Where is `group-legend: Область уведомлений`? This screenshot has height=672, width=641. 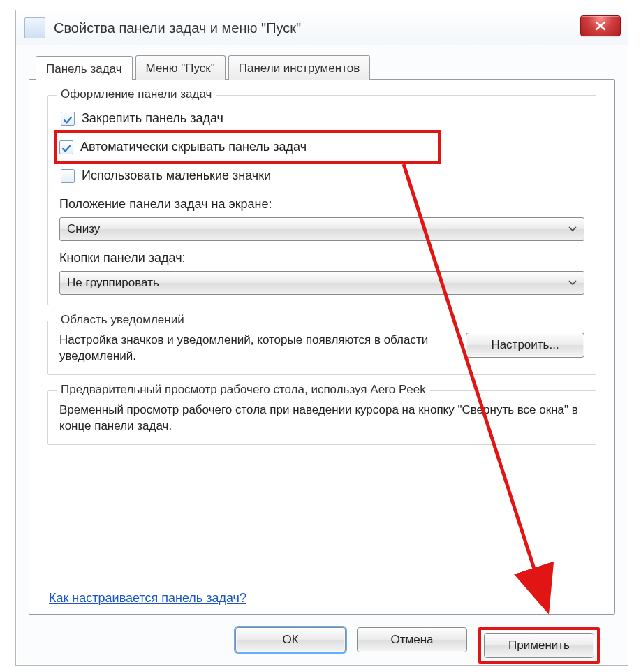 group-legend: Область уведомлений is located at coordinates (123, 320).